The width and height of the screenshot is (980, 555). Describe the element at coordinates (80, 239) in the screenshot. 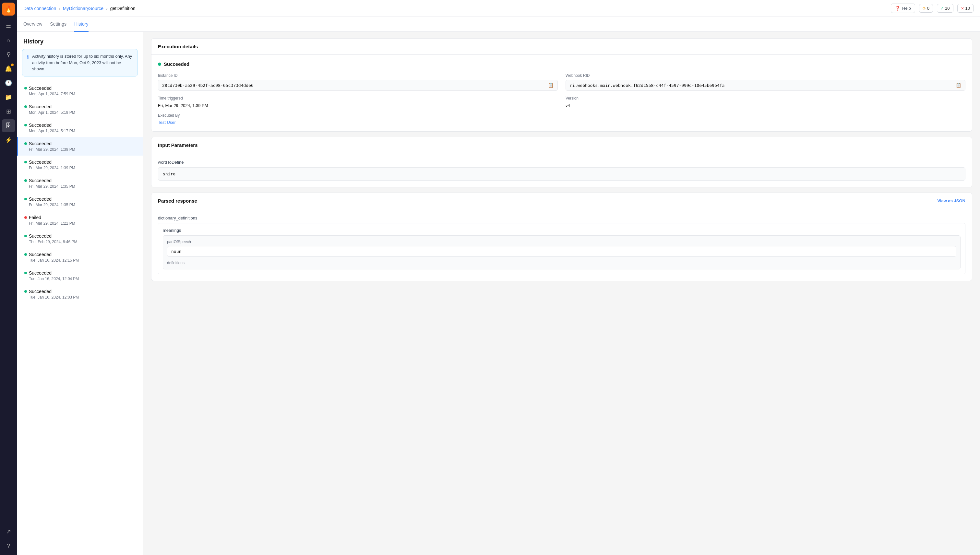

I see `history-item: Succeeded Thu, Feb 29, 2024, 8:46 PM` at that location.